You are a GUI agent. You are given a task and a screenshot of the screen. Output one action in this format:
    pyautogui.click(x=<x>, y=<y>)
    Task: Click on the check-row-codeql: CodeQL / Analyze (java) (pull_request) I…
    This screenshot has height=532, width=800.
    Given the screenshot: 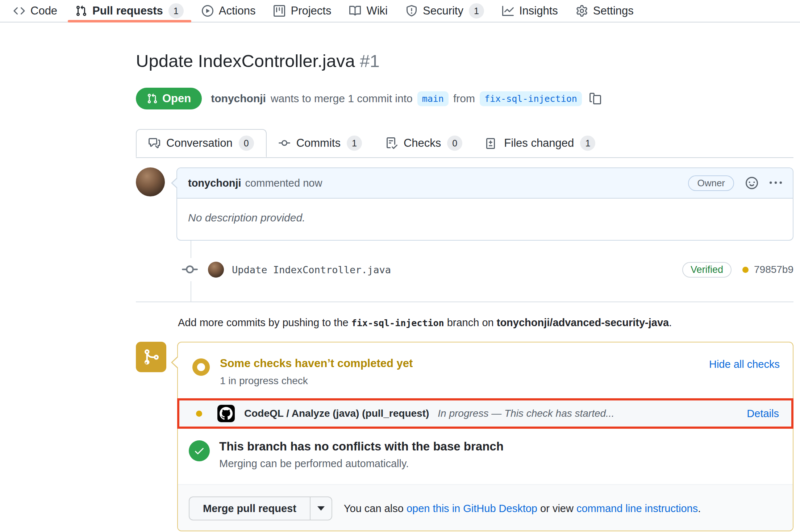 What is the action you would take?
    pyautogui.click(x=486, y=413)
    